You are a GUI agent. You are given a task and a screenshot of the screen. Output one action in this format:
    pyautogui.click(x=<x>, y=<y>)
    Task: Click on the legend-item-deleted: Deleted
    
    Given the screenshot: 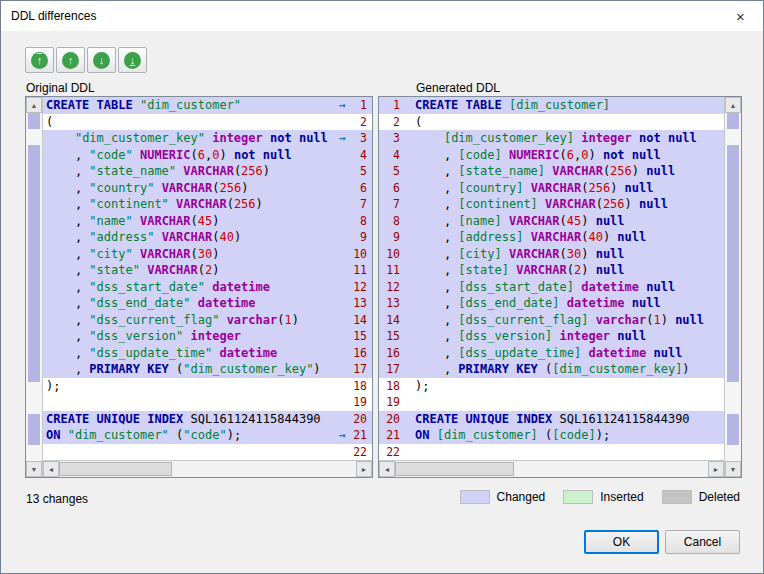 What is the action you would take?
    pyautogui.click(x=701, y=497)
    